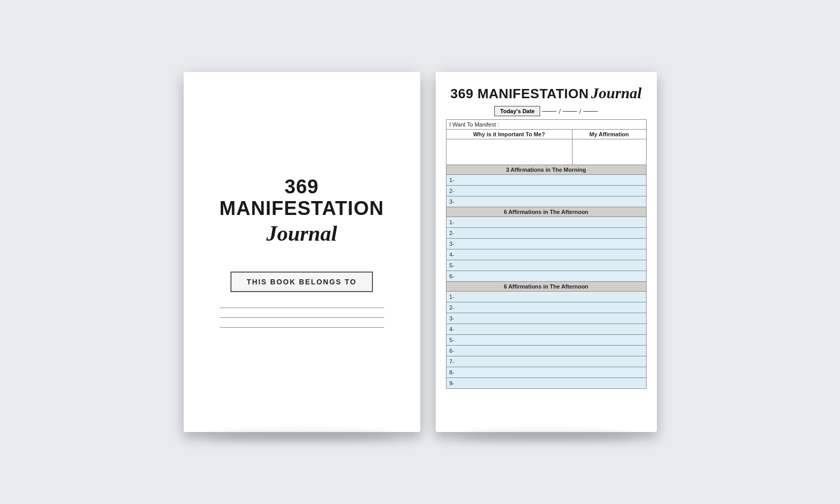 This screenshot has width=840, height=504. I want to click on evening-cell-1: 1-, so click(546, 297).